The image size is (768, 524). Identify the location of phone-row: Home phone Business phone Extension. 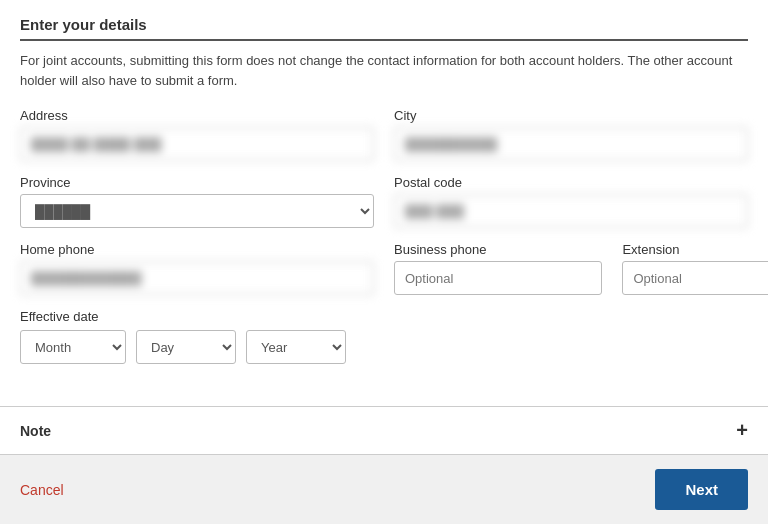
(384, 268).